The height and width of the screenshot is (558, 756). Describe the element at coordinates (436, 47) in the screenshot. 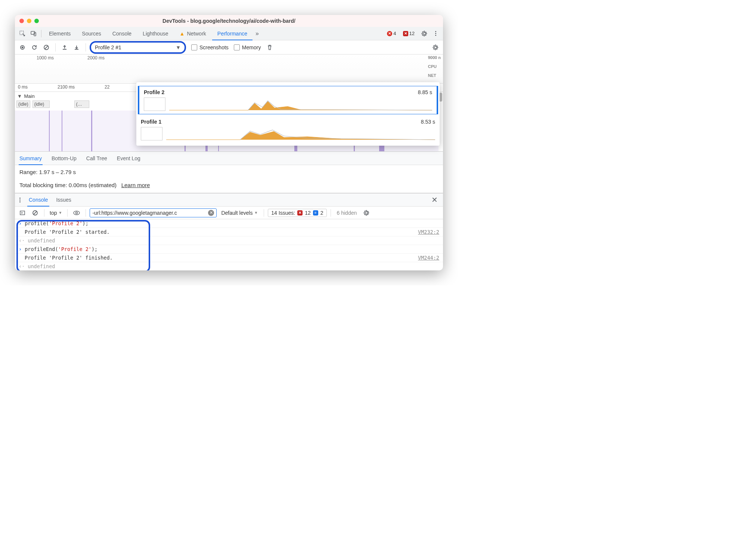

I see `capture-settings-icon` at that location.